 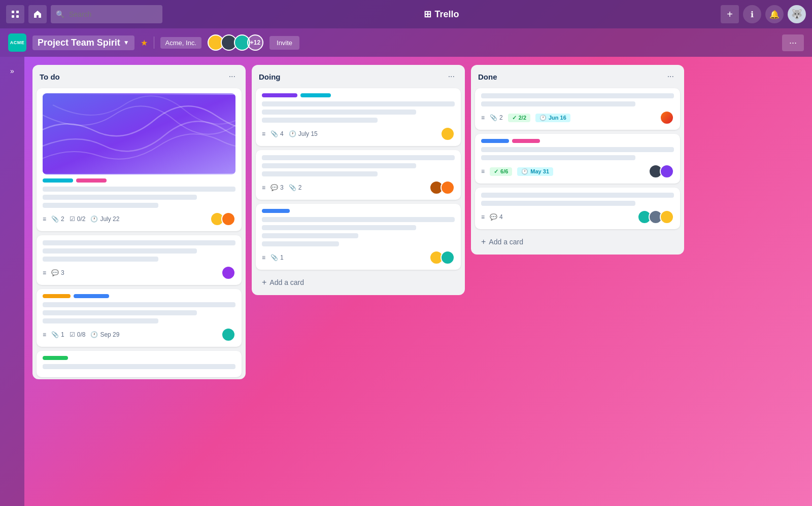 I want to click on column-done-more-button: ···, so click(x=671, y=77).